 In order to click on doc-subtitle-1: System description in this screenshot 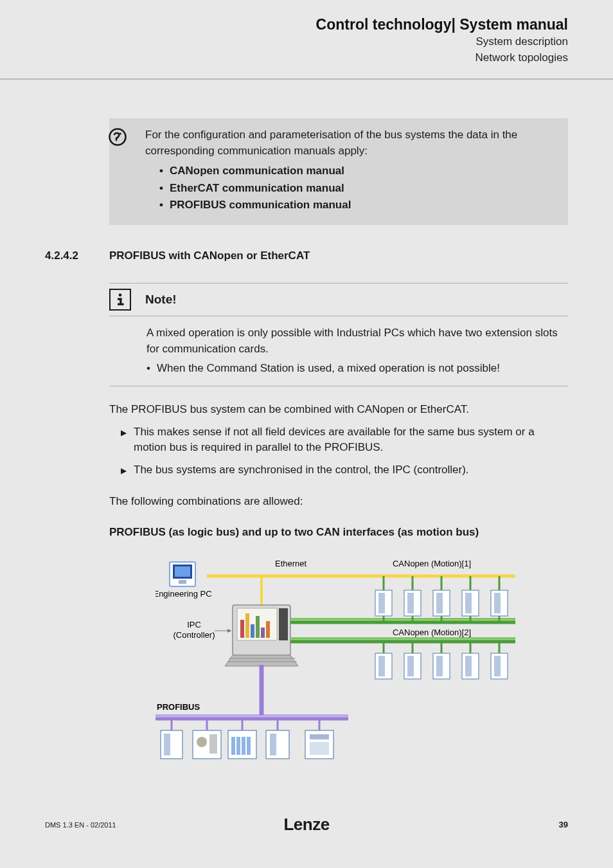, I will do `click(306, 42)`.